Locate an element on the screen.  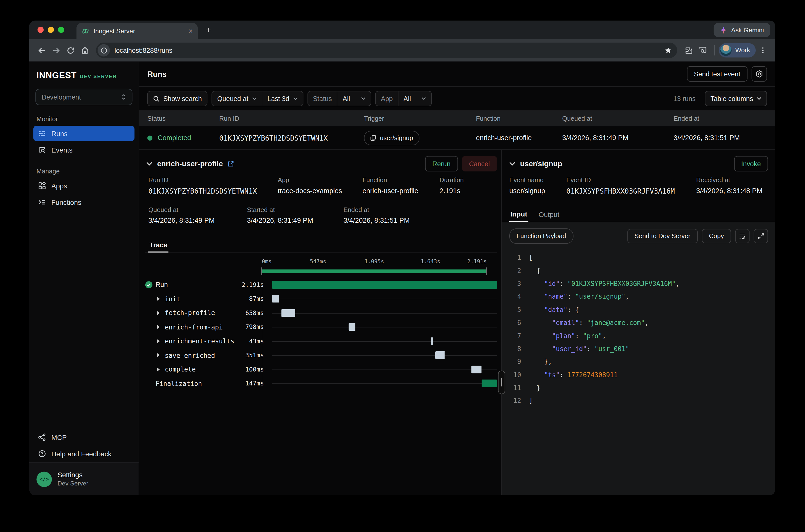
settings-gear-button is located at coordinates (760, 74).